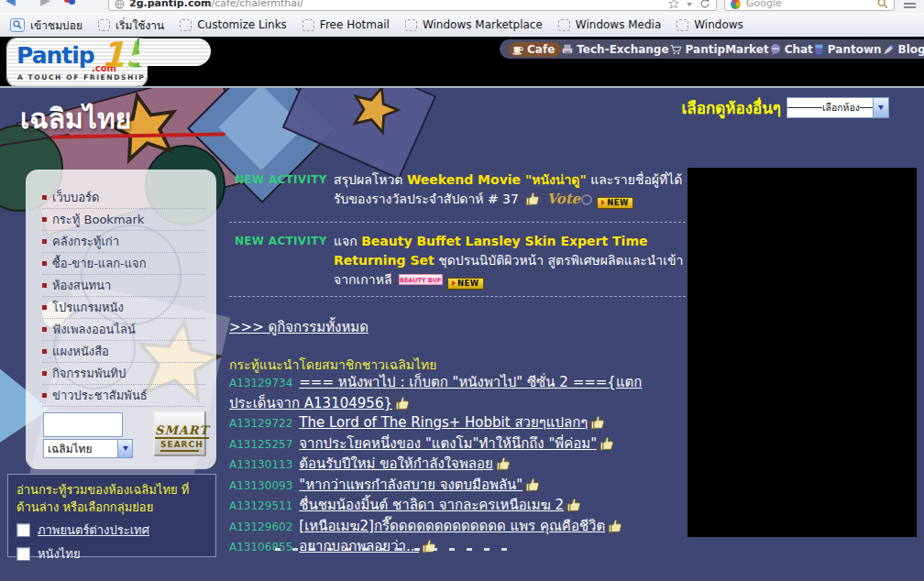 The width and height of the screenshot is (924, 581). What do you see at coordinates (457, 393) in the screenshot?
I see `topic-row: A13129734=== หนังพาไป : เก็บตก "หนังพาไป…` at bounding box center [457, 393].